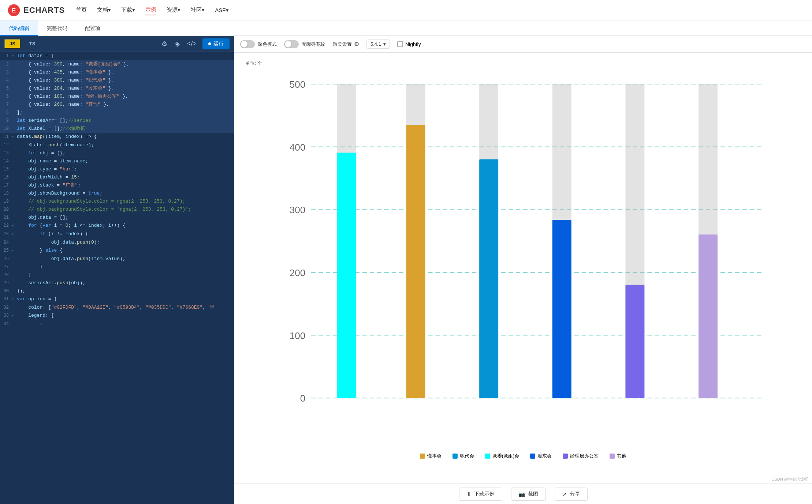 This screenshot has height=504, width=812. What do you see at coordinates (247, 44) in the screenshot?
I see `dark-mode-toggle` at bounding box center [247, 44].